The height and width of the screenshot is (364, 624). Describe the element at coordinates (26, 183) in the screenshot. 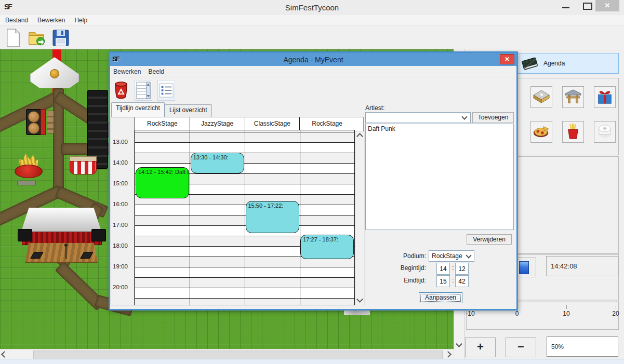

I see `plank-object` at that location.